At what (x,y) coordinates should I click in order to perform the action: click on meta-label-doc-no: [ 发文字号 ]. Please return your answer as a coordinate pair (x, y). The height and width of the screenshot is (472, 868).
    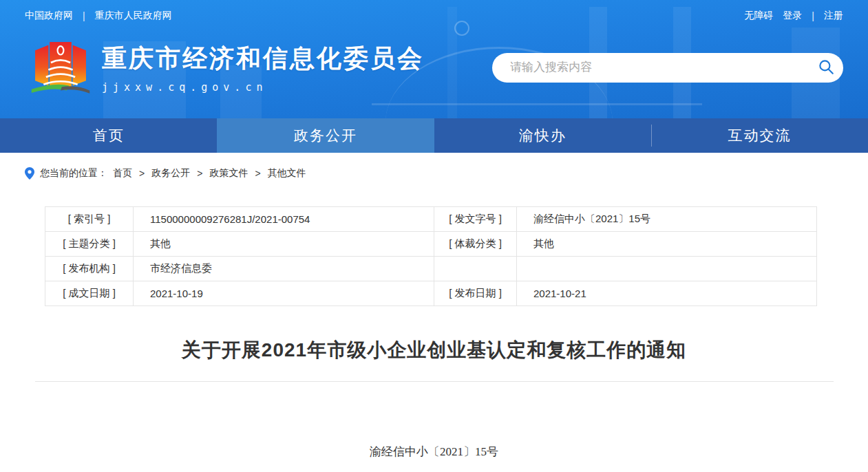
    Looking at the image, I should click on (476, 219).